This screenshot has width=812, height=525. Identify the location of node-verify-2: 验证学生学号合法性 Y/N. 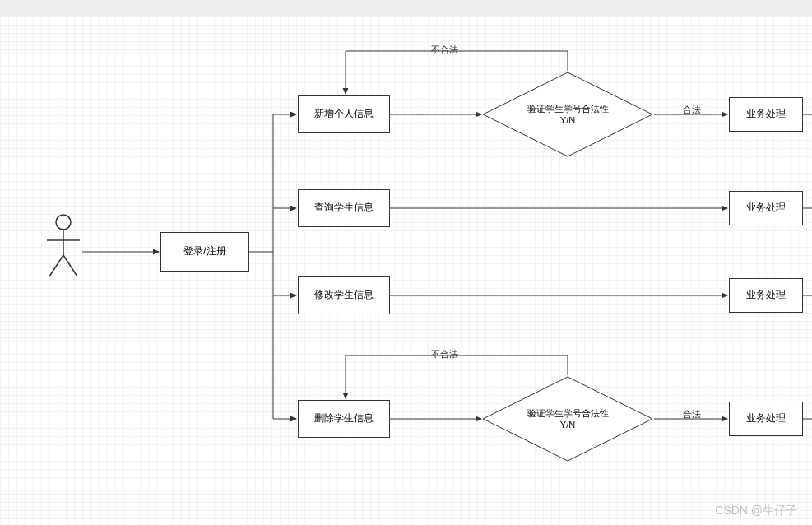
(568, 419).